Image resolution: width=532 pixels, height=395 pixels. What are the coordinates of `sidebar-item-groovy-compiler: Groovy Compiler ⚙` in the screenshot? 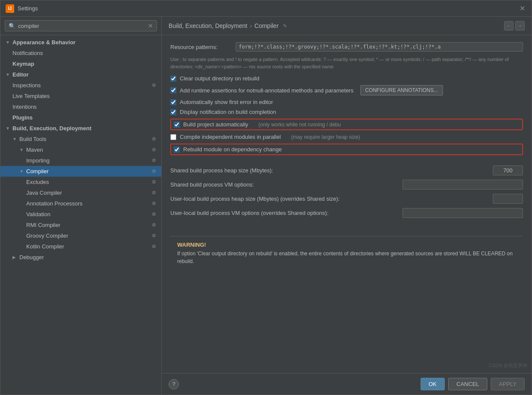 It's located at (81, 236).